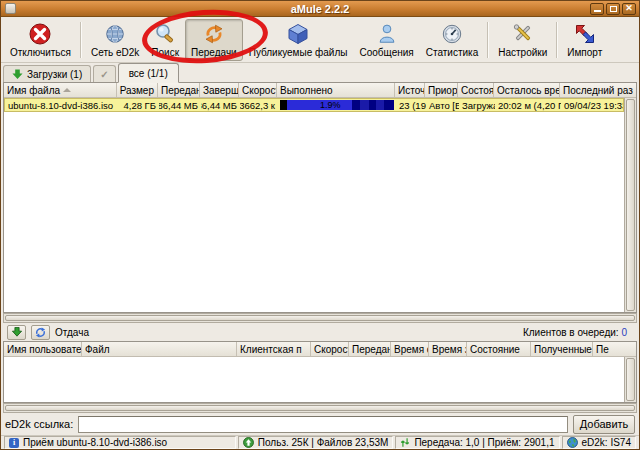 This screenshot has height=450, width=640. What do you see at coordinates (40, 332) in the screenshot?
I see `uploads-view-button` at bounding box center [40, 332].